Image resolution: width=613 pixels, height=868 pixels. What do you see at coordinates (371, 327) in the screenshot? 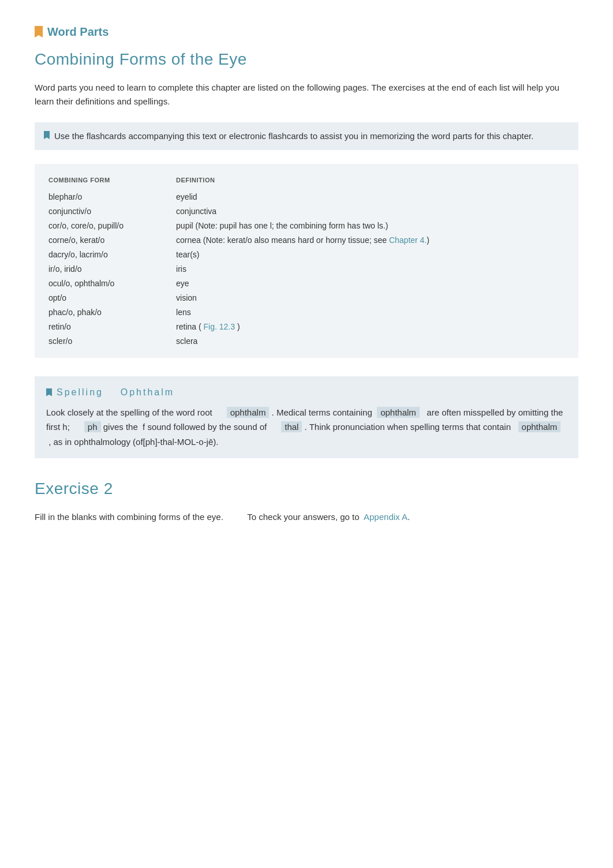
I see `definition-cell: retina ( Fig. 12.3 )` at bounding box center [371, 327].